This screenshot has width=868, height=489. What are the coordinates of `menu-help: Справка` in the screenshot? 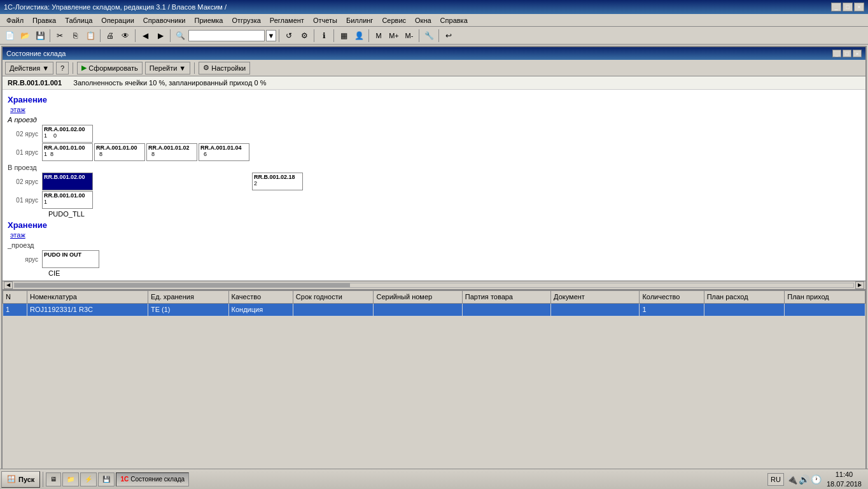 It's located at (454, 20).